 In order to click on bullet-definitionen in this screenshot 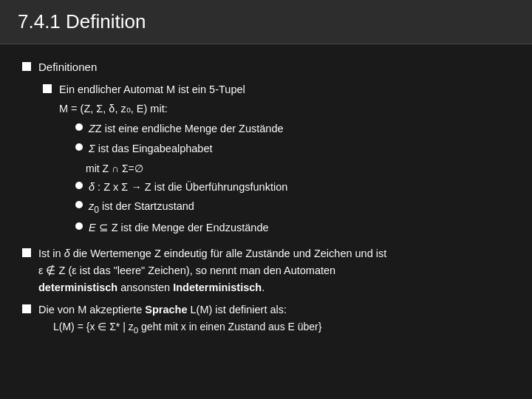, I will do `click(27, 66)`.